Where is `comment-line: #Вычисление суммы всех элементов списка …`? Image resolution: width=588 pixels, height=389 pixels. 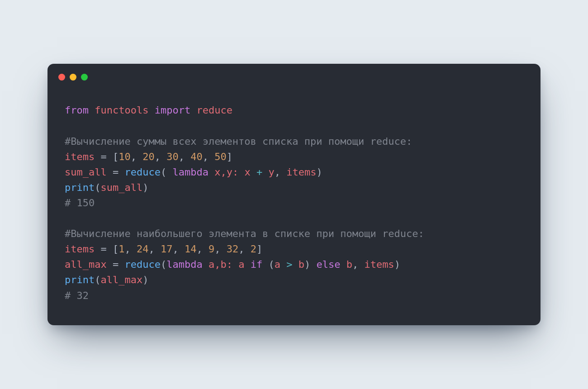
comment-line: #Вычисление суммы всех элементов списка … is located at coordinates (238, 141).